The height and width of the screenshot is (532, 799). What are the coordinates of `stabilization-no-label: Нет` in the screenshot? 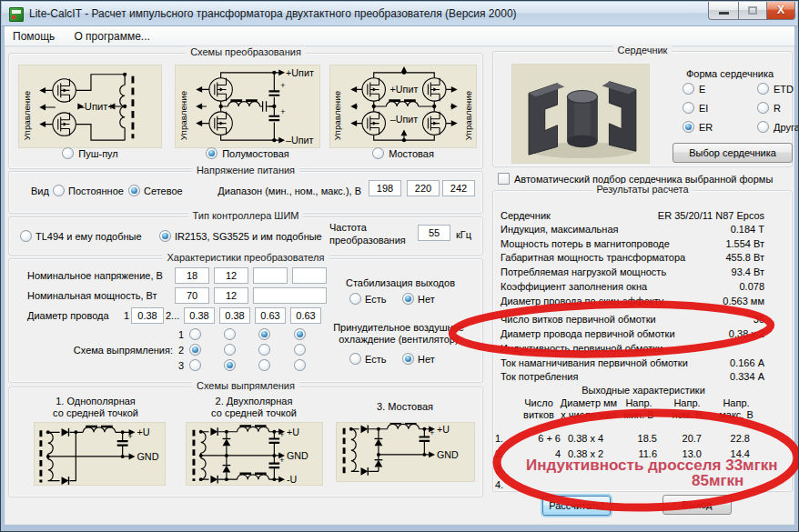 It's located at (426, 299).